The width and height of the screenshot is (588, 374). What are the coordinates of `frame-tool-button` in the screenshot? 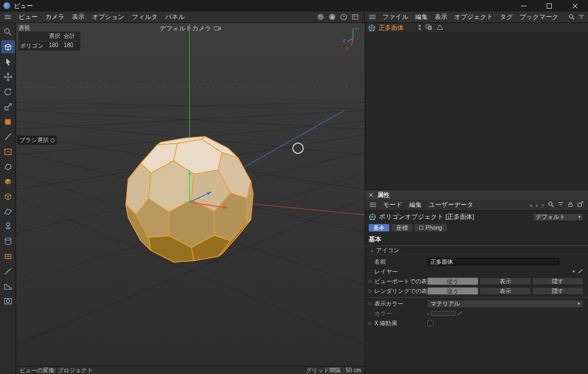 It's located at (8, 152).